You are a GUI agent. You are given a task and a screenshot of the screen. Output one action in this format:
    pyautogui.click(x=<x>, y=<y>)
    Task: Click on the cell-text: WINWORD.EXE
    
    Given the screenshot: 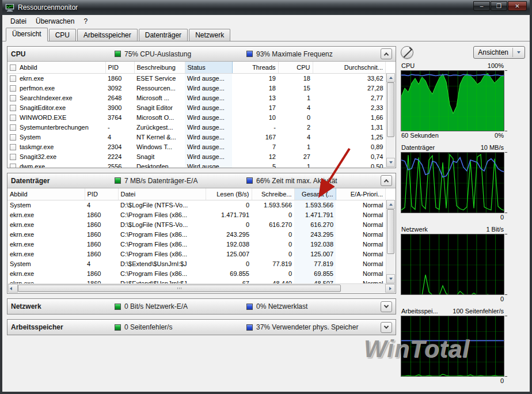 What is the action you would take?
    pyautogui.click(x=43, y=118)
    